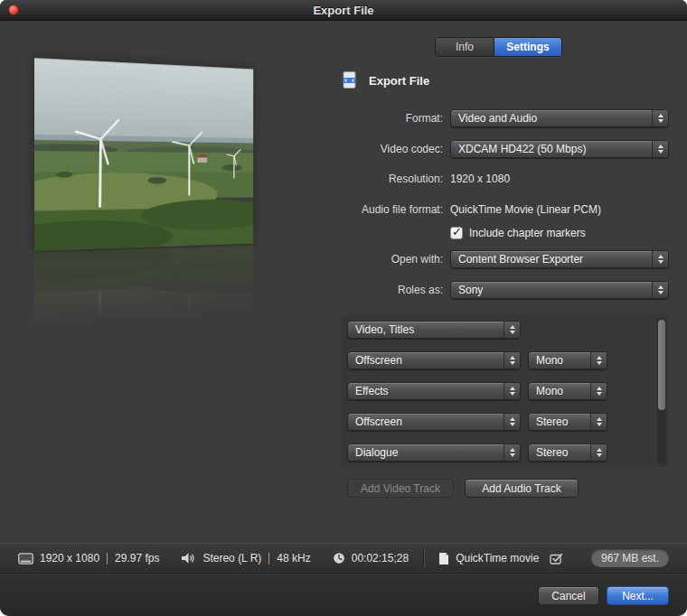 The height and width of the screenshot is (616, 687). Describe the element at coordinates (434, 422) in the screenshot. I see `track-select-row-4: Offscreen` at that location.